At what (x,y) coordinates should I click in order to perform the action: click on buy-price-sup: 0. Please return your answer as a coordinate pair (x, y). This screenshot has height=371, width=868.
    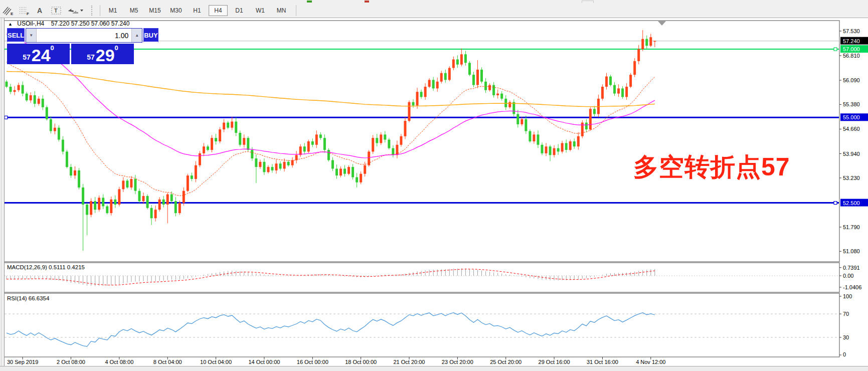
    Looking at the image, I should click on (116, 48).